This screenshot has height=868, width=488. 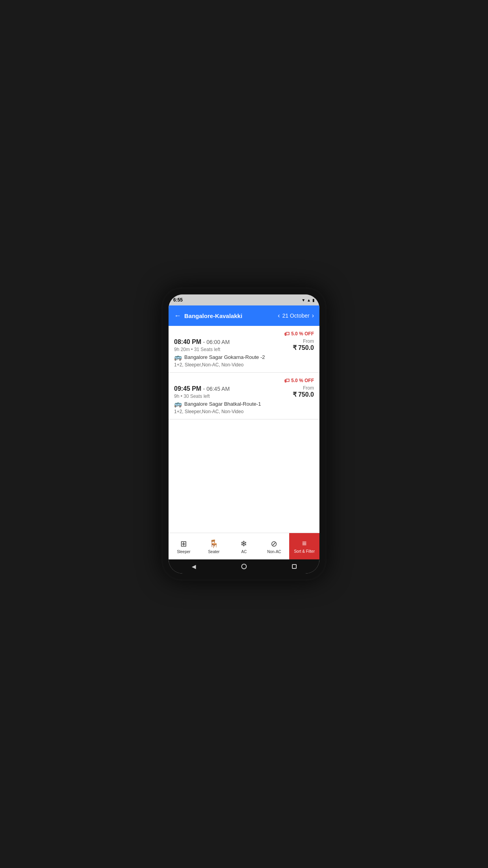 I want to click on discount-text-2: 5.0 % OFF, so click(x=303, y=381).